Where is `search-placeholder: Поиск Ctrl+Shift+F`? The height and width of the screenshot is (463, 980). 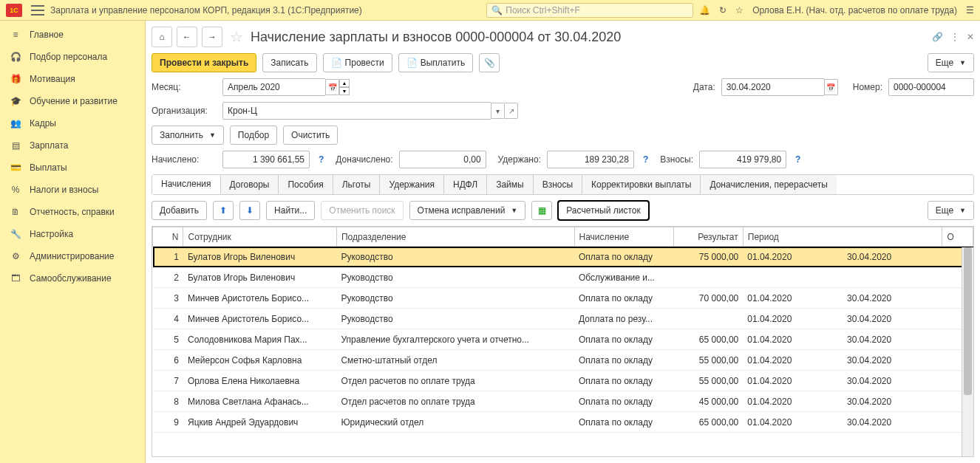 search-placeholder: Поиск Ctrl+Shift+F is located at coordinates (542, 10).